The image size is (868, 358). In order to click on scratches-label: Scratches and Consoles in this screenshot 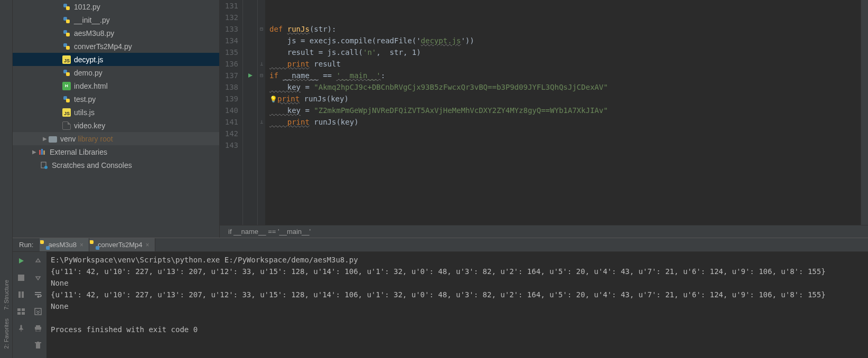, I will do `click(92, 165)`.